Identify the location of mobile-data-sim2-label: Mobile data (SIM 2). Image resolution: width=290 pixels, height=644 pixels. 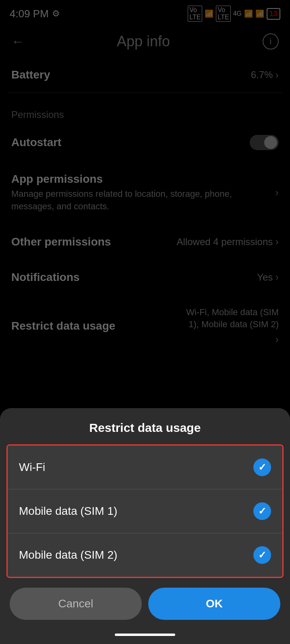
(68, 555).